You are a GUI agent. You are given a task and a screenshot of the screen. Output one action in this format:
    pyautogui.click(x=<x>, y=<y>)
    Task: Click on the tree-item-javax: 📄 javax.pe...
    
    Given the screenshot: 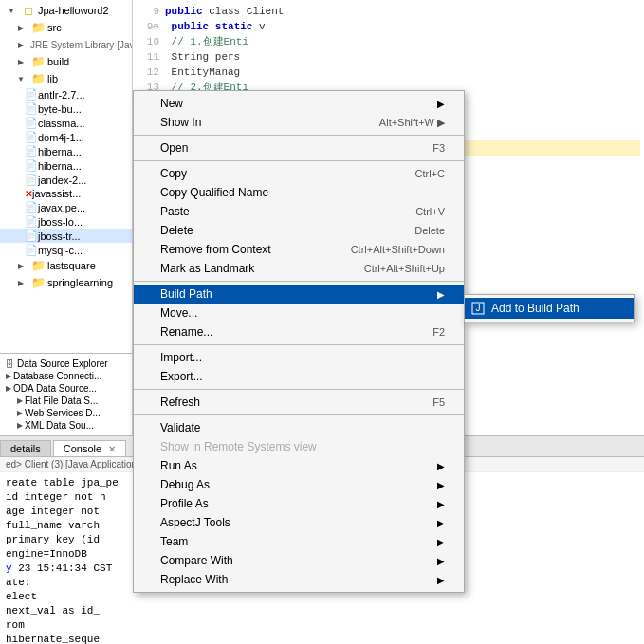 What is the action you would take?
    pyautogui.click(x=66, y=207)
    